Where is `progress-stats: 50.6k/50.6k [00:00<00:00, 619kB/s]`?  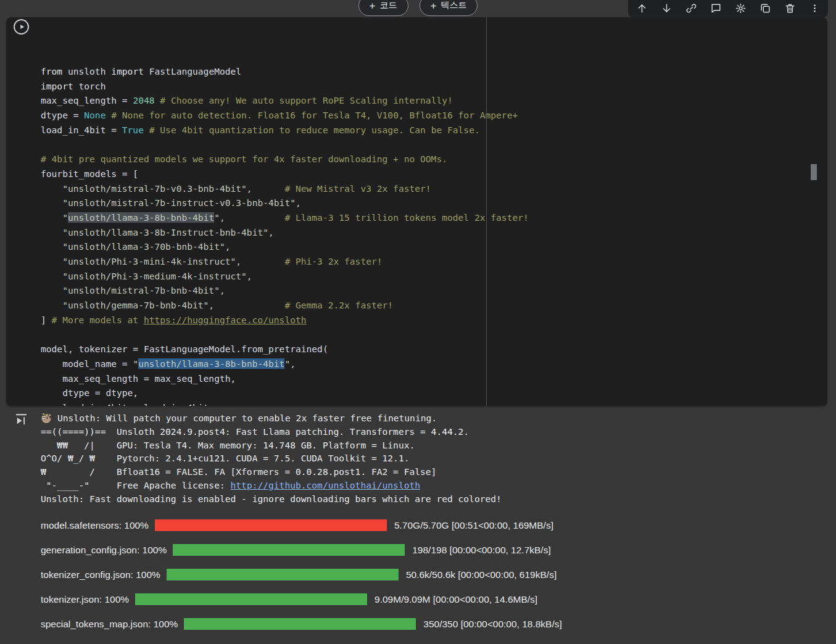 progress-stats: 50.6k/50.6k [00:00<00:00, 619kB/s] is located at coordinates (481, 575).